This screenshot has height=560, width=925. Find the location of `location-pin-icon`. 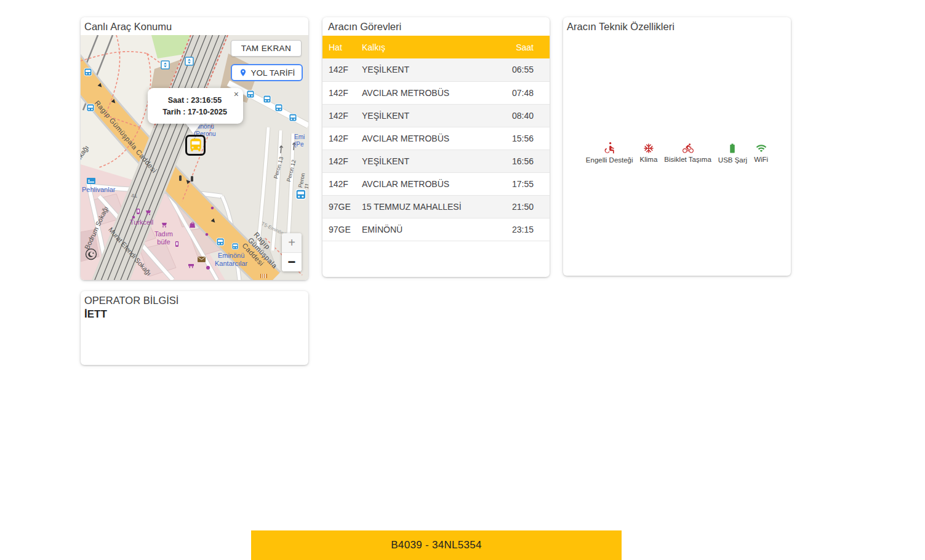

location-pin-icon is located at coordinates (243, 73).